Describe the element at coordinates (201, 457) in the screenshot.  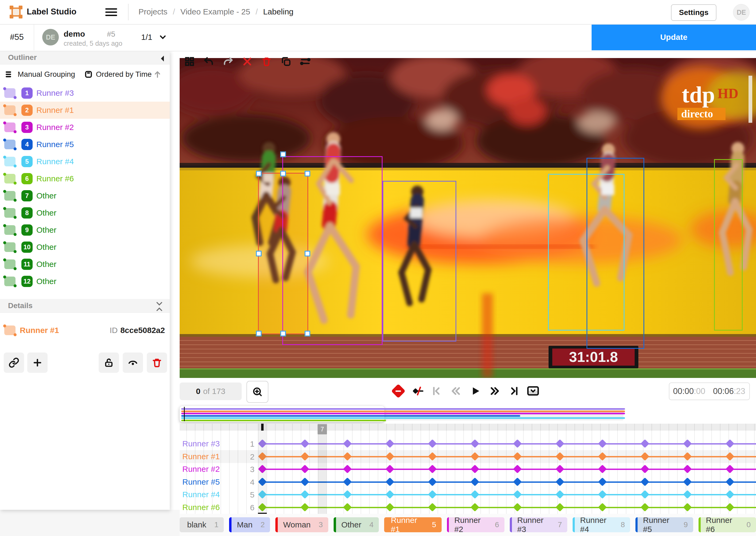
I see `track-label: Runner #1` at that location.